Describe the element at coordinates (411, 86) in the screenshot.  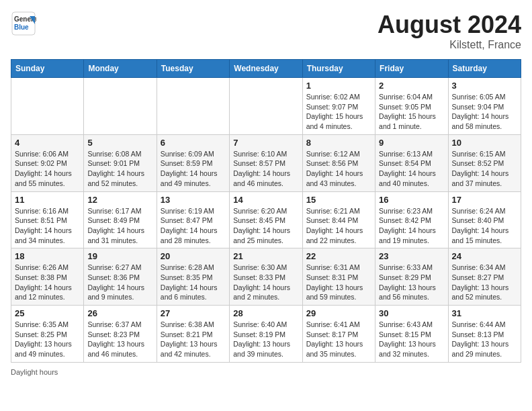
I see `day-number: 2` at that location.